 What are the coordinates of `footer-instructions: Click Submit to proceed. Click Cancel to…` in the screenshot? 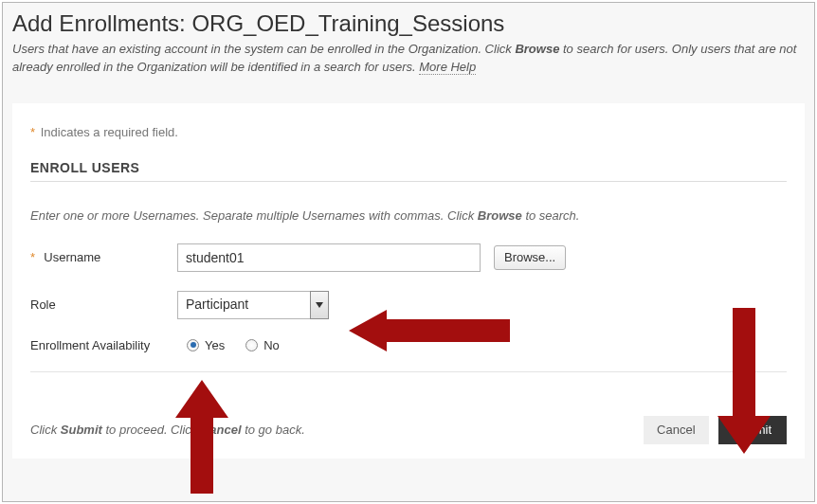 It's located at (168, 430).